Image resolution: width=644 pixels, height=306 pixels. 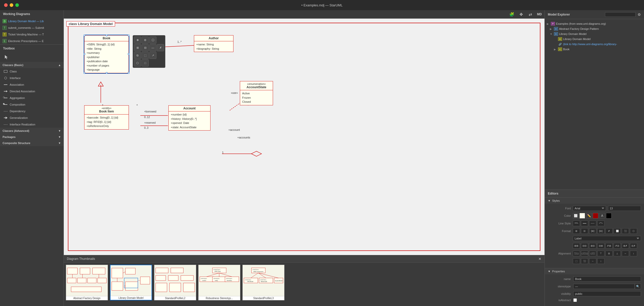 I want to click on gear-icon: ⚙, so click(x=639, y=15).